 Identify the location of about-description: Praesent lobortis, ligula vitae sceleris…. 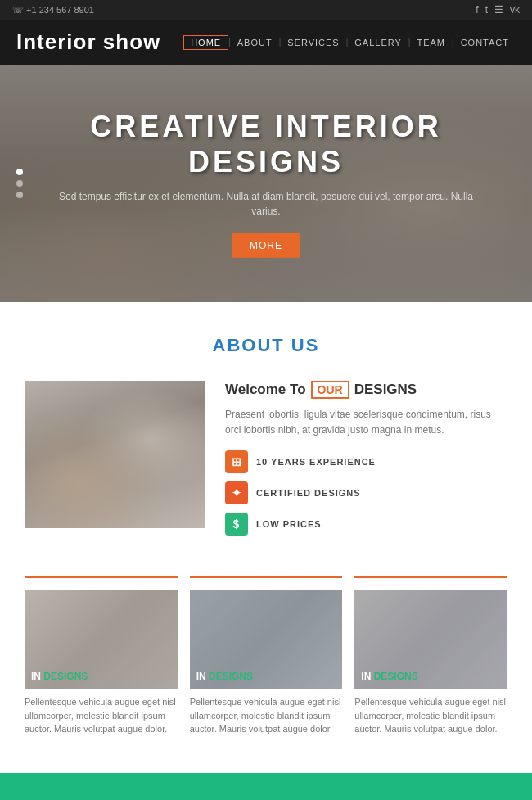
(367, 423).